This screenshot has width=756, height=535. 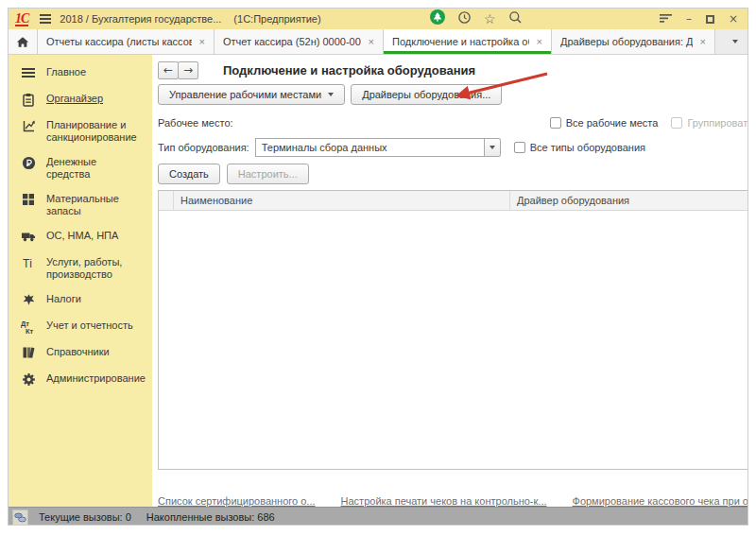 I want to click on workplace-label: Рабочее место:, so click(x=196, y=123).